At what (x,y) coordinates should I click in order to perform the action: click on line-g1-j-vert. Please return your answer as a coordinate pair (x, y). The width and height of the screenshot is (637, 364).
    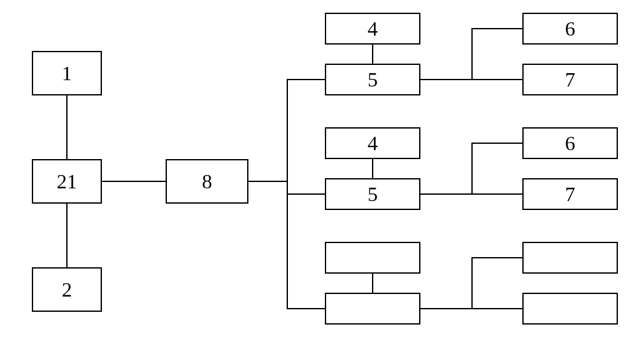
    Looking at the image, I should click on (472, 54).